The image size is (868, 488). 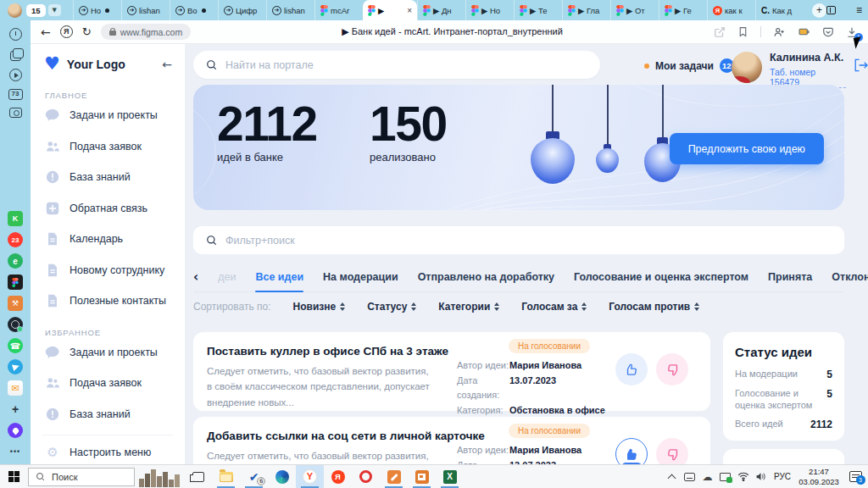 What do you see at coordinates (15, 56) in the screenshot?
I see `collections-icon` at bounding box center [15, 56].